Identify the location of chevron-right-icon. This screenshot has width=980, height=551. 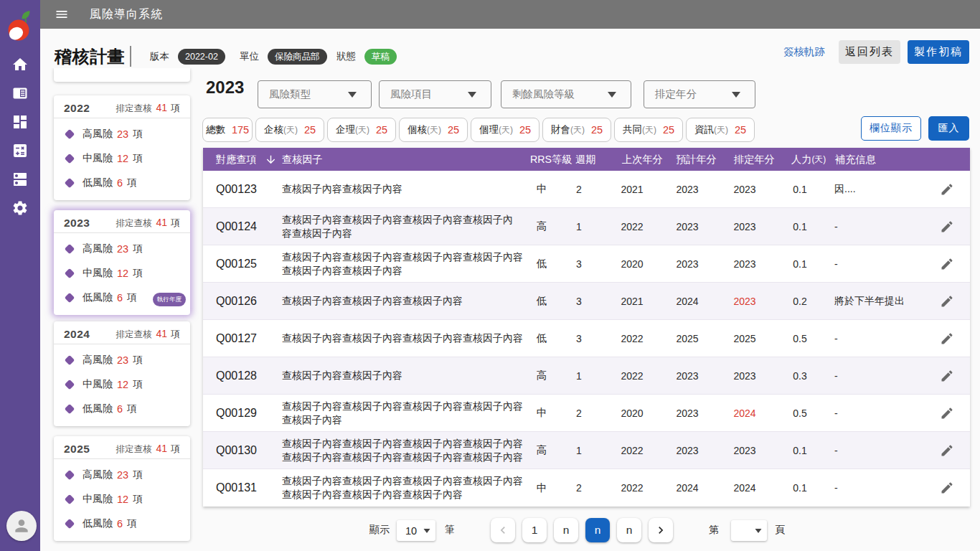
(661, 530).